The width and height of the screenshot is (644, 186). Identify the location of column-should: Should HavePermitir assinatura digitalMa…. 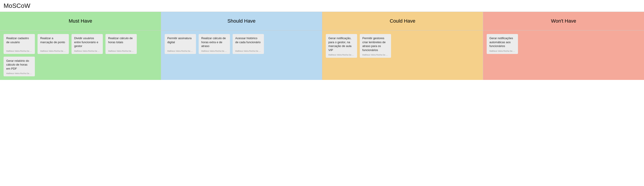
(242, 46).